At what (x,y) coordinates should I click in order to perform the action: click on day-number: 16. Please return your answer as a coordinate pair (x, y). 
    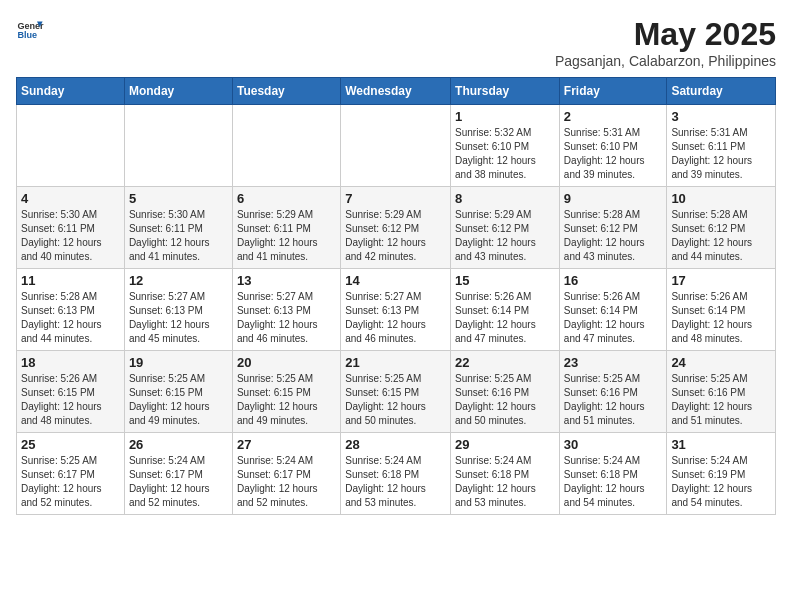
    Looking at the image, I should click on (614, 280).